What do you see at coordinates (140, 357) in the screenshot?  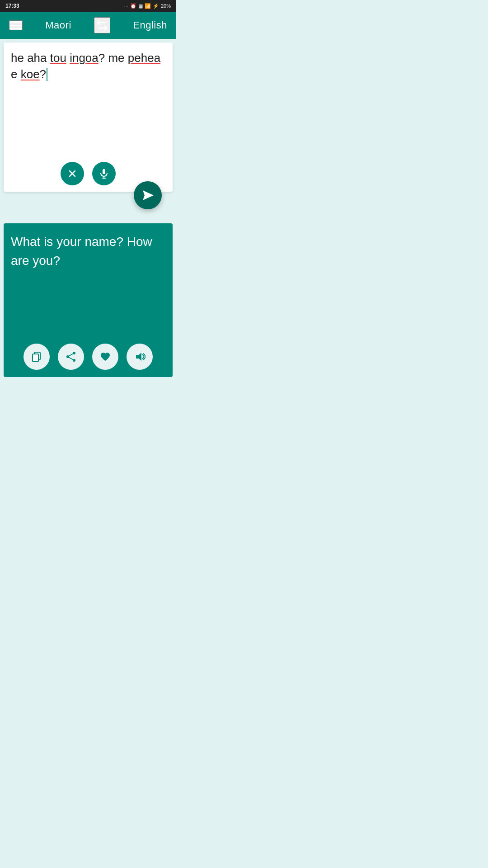 I see `speak-button` at bounding box center [140, 357].